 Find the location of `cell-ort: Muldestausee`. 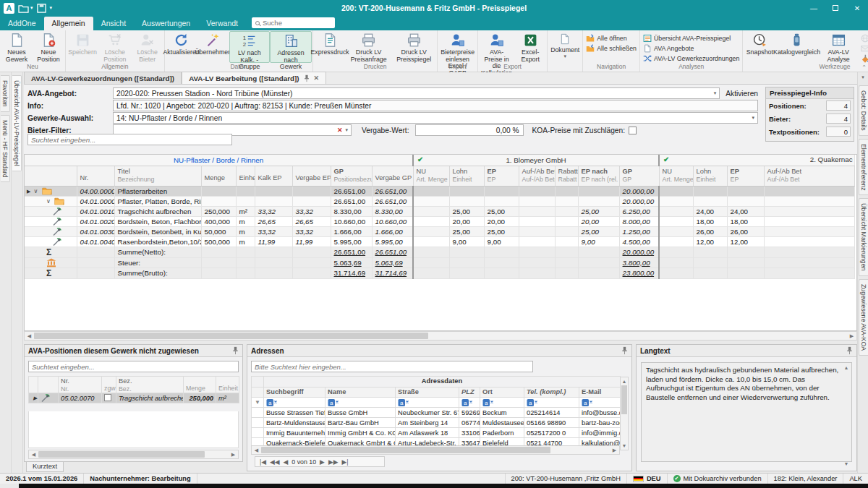

cell-ort: Muldestausee is located at coordinates (502, 423).